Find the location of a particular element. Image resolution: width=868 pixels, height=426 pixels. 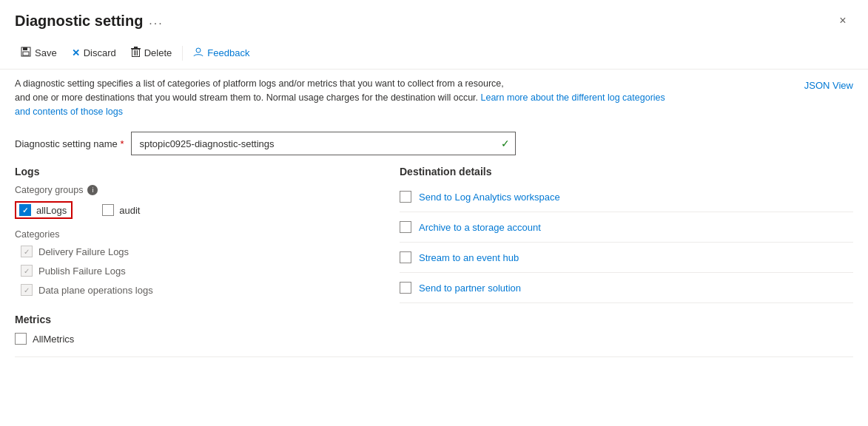

category-item-dataplane: ✓ Data plane operations logs is located at coordinates (192, 290).